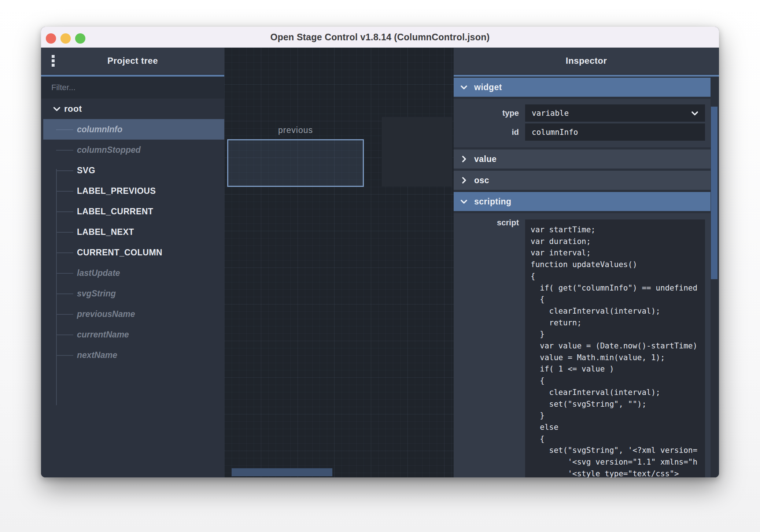  Describe the element at coordinates (133, 191) in the screenshot. I see `tree-item-LABEL_PREVIOUS: LABEL_PREVIOUS` at that location.